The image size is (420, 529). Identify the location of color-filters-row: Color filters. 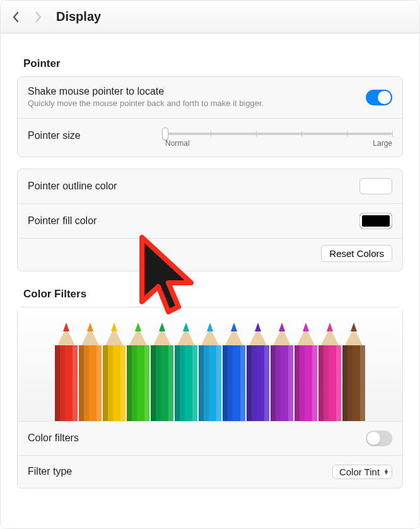
(210, 438).